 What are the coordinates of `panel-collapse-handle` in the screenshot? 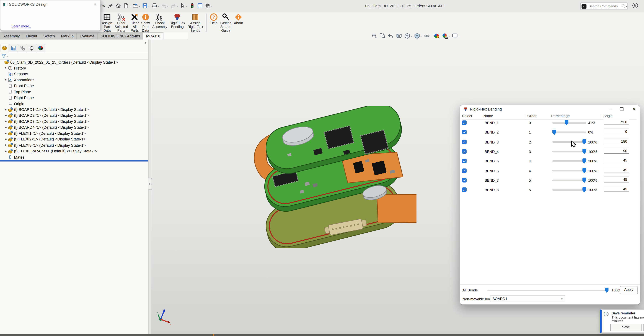 It's located at (150, 184).